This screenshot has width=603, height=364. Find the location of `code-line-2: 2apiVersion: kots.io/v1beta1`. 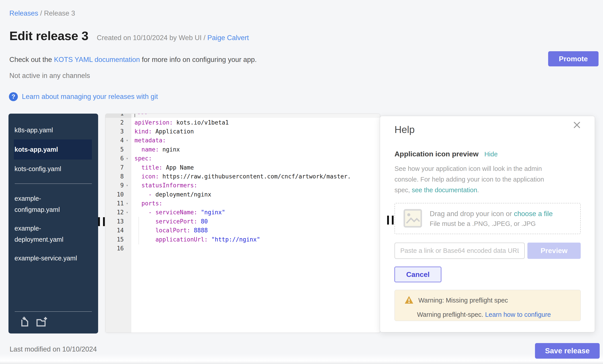

code-line-2: 2apiVersion: kots.io/v1beta1 is located at coordinates (243, 122).